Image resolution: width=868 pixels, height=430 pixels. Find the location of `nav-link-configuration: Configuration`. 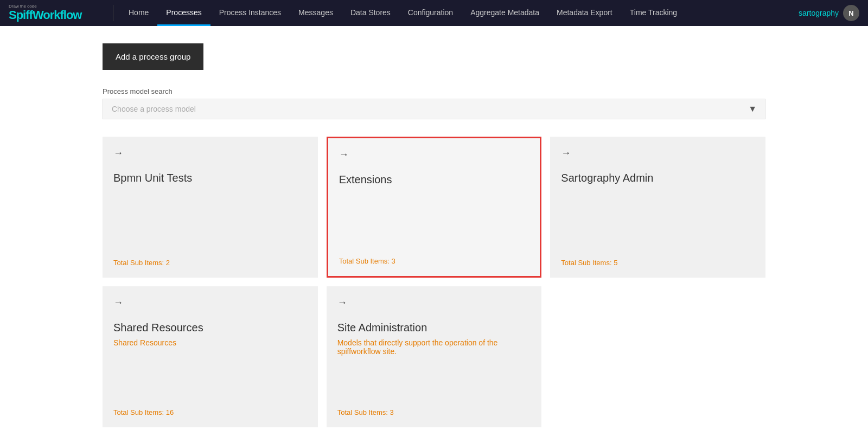

nav-link-configuration: Configuration is located at coordinates (431, 13).